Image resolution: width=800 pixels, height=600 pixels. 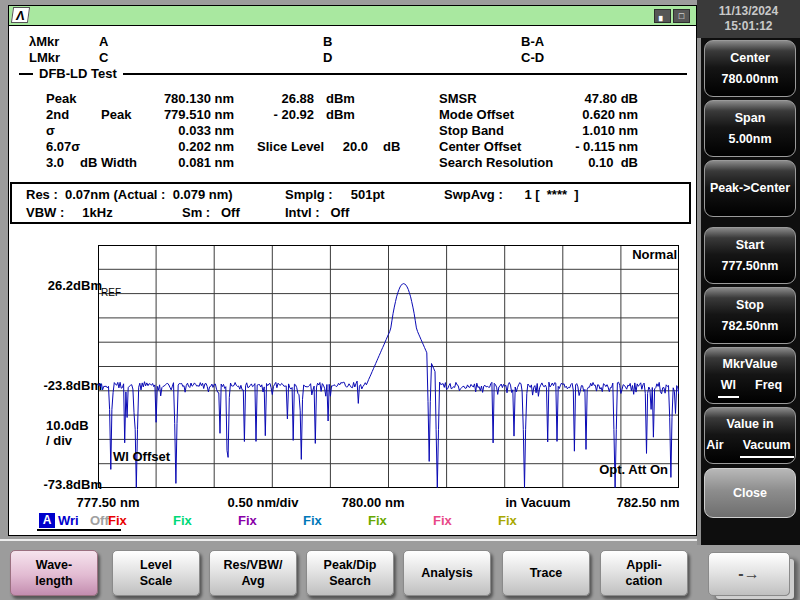 I want to click on opt-att-annotation: Opt. Att On, so click(x=608, y=470).